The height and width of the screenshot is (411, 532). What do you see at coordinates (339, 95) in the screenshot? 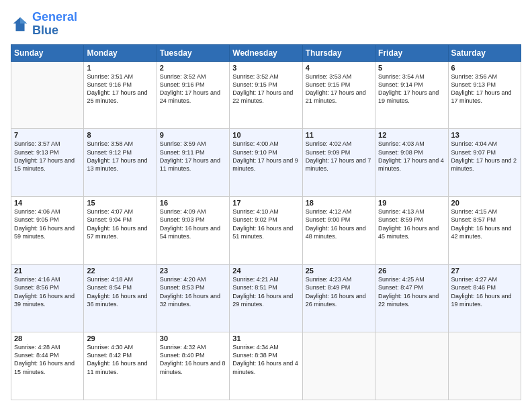
I see `calendar-cell: 4Sunrise: 3:53 AM Sunset: 9:15 PM Daylig…` at bounding box center [339, 95].